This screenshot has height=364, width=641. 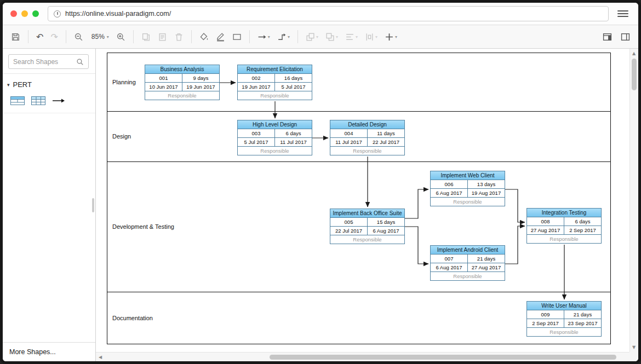 What do you see at coordinates (634, 347) in the screenshot?
I see `scroll-down-icon: ▼` at bounding box center [634, 347].